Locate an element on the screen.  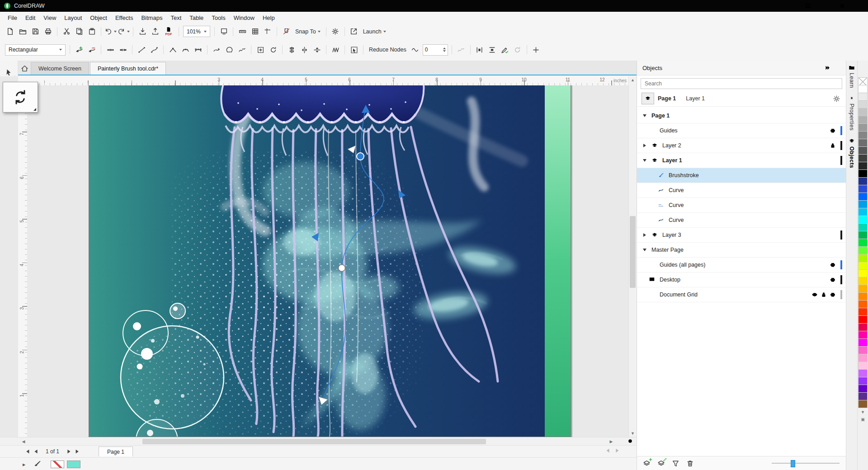
import-button is located at coordinates (142, 32).